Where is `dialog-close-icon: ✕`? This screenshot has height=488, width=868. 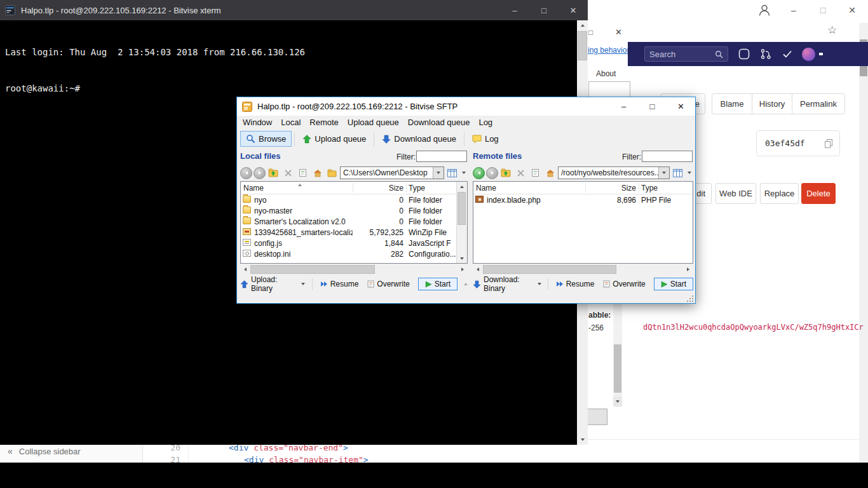 dialog-close-icon: ✕ is located at coordinates (619, 32).